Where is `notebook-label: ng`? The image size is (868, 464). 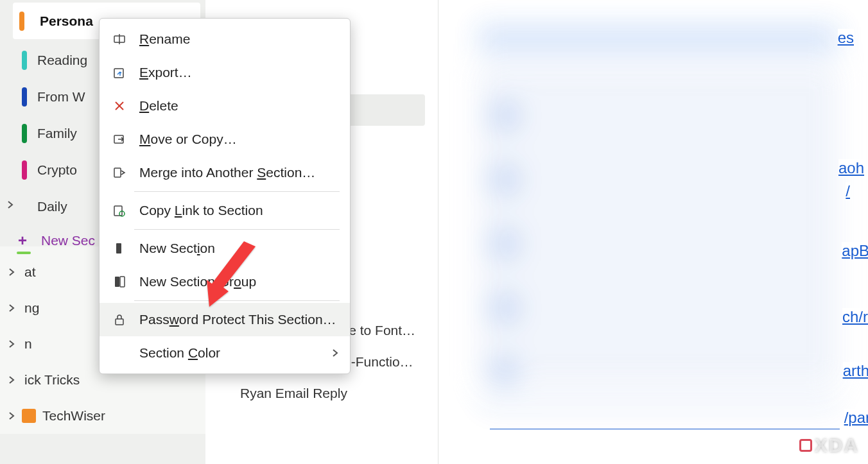 notebook-label: ng is located at coordinates (32, 308).